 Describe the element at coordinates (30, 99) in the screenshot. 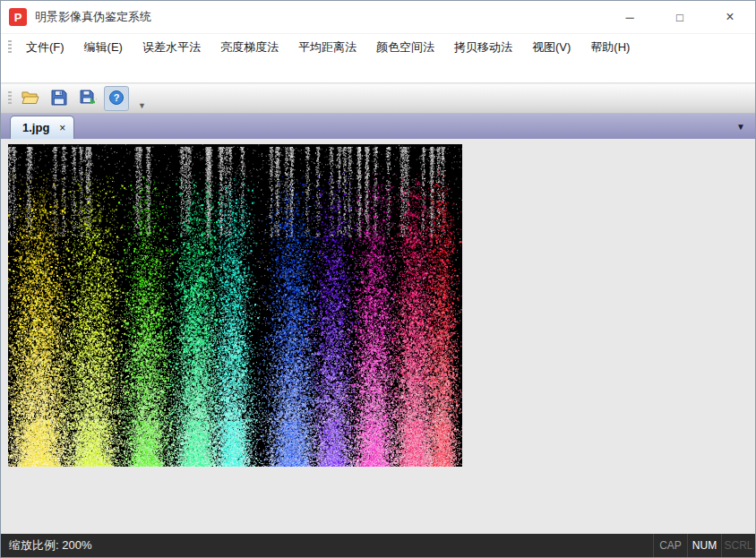

I see `open-file-button` at that location.